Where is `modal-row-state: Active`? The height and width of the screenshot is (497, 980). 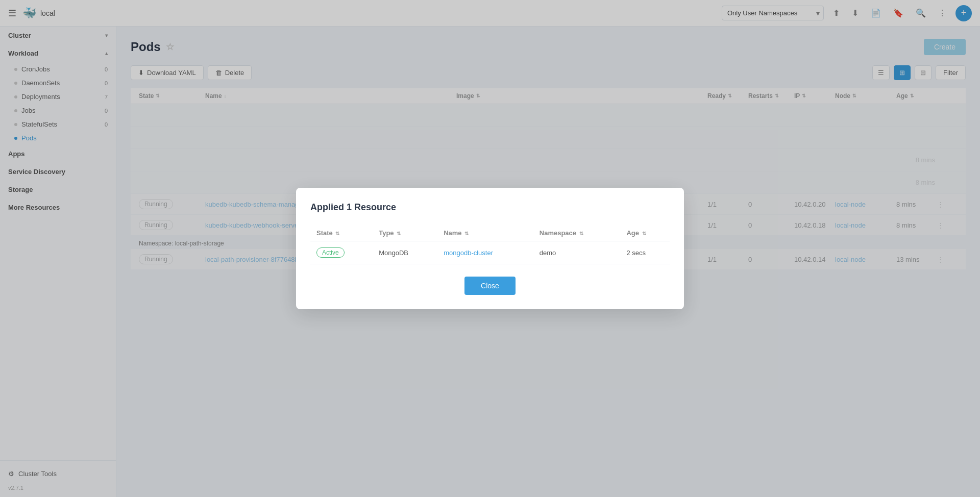 modal-row-state: Active is located at coordinates (341, 253).